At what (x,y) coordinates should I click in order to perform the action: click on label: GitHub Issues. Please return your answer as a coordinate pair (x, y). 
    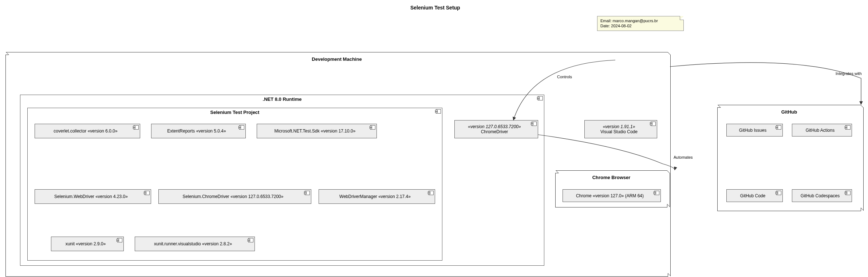
    Looking at the image, I should click on (753, 130).